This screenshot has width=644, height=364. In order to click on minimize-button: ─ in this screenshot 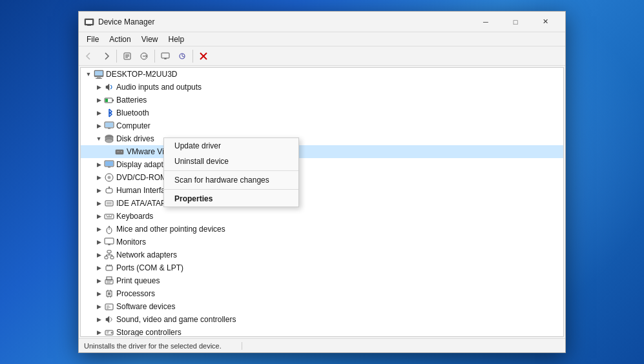, I will do `click(486, 22)`.